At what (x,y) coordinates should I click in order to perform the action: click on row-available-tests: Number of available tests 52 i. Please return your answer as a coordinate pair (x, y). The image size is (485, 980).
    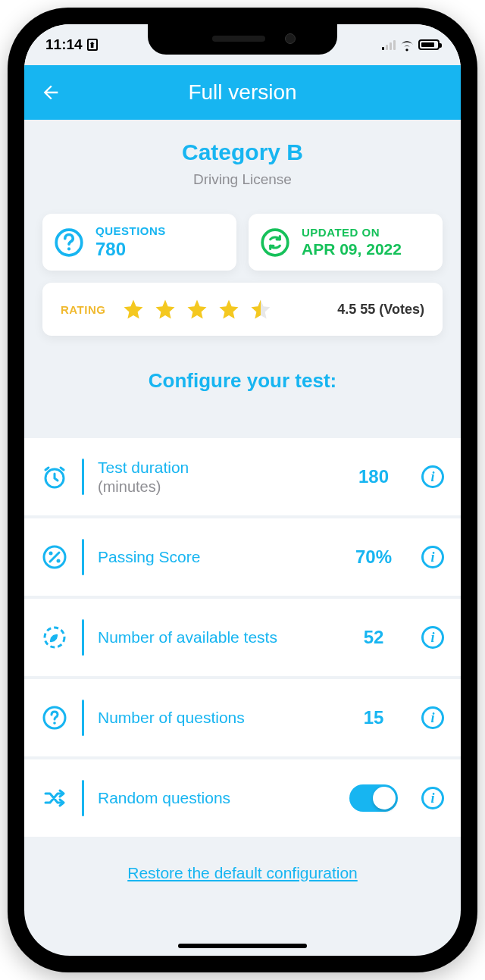
    Looking at the image, I should click on (242, 637).